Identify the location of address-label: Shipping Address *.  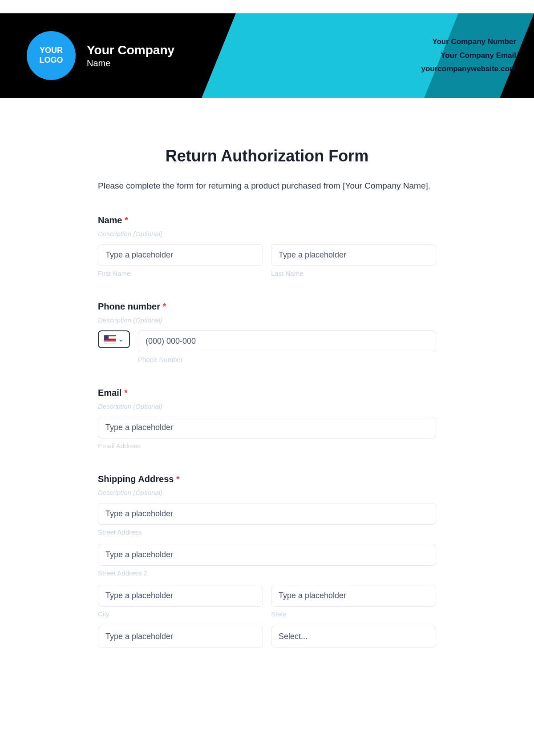
(267, 479).